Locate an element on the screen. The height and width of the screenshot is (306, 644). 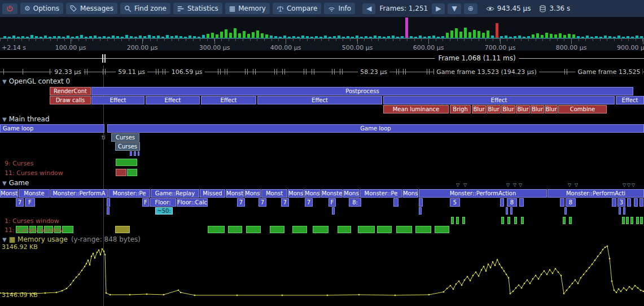
zone-bar: Monster::PerformA is located at coordinates (79, 193).